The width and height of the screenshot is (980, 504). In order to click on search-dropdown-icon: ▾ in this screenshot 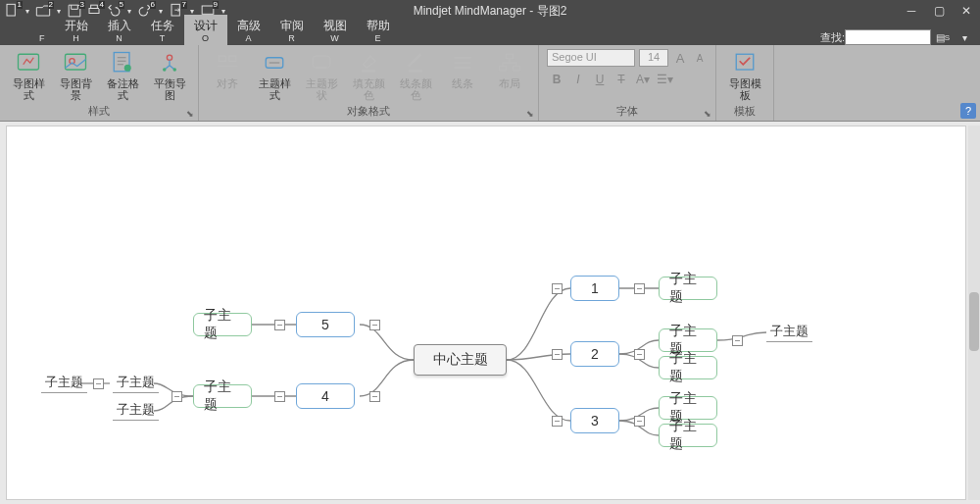, I will do `click(964, 37)`.